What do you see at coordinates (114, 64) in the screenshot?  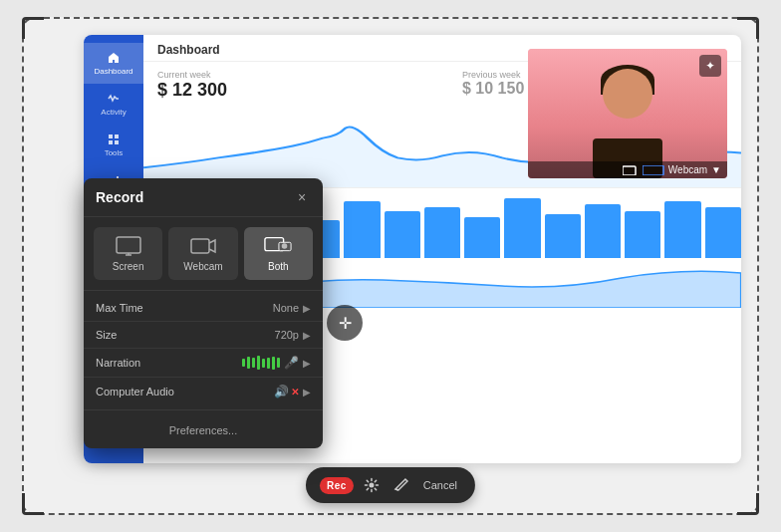 I see `sidebar-item-dashboard: Dashboard` at bounding box center [114, 64].